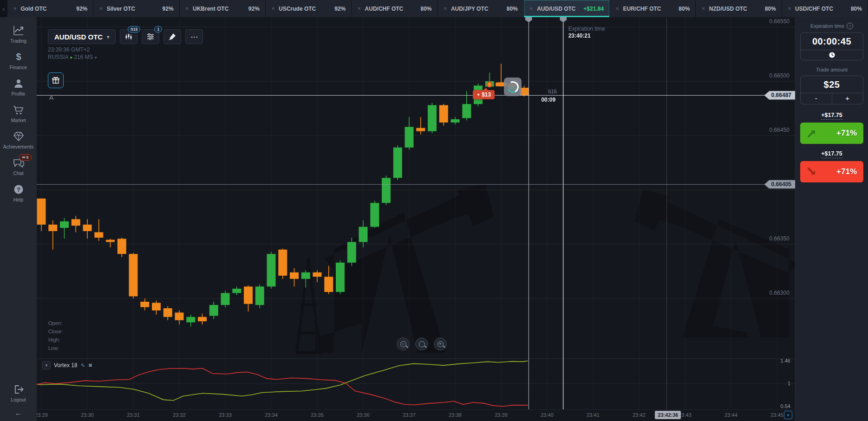  I want to click on sidebar-item-label: Market, so click(18, 120).